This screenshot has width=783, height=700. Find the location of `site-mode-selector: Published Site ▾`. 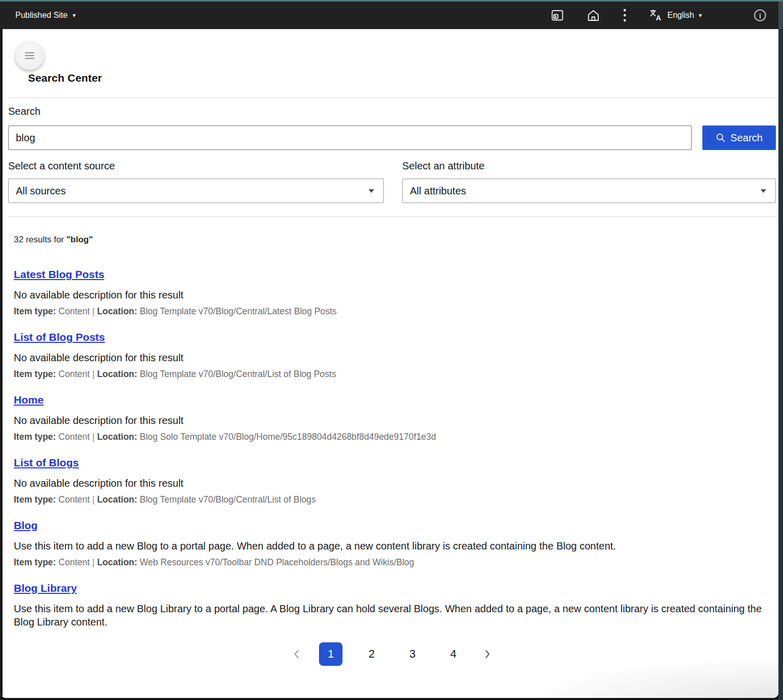

site-mode-selector: Published Site ▾ is located at coordinates (45, 15).